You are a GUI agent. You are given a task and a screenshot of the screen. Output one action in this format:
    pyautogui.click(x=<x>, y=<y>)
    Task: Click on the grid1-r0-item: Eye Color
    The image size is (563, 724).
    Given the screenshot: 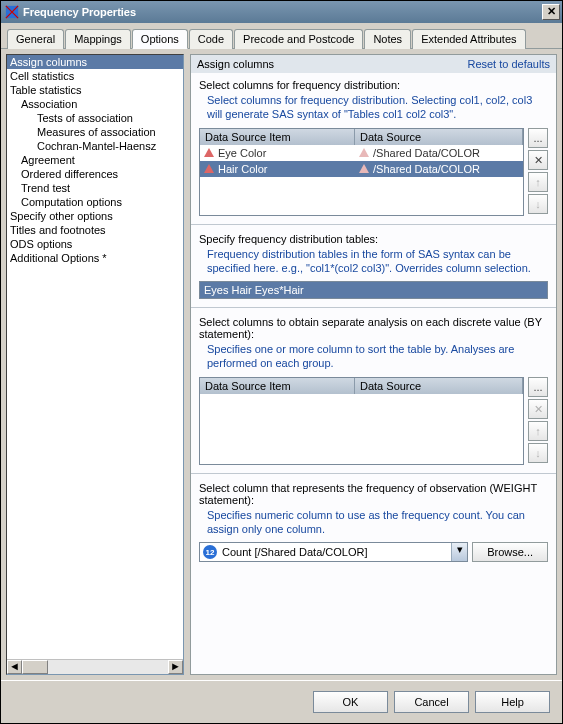 What is the action you would take?
    pyautogui.click(x=242, y=153)
    